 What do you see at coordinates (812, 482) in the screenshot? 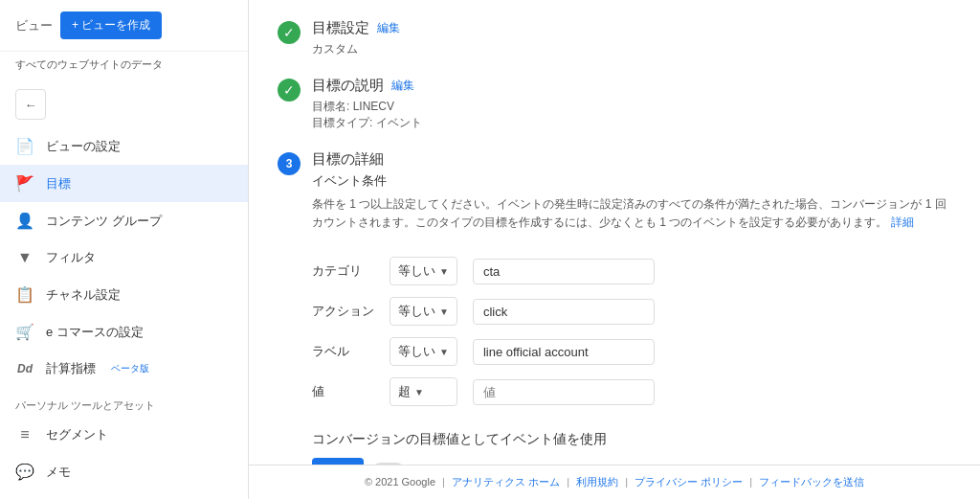
I see `footer-link-feedback: フィードバックを送信` at bounding box center [812, 482].